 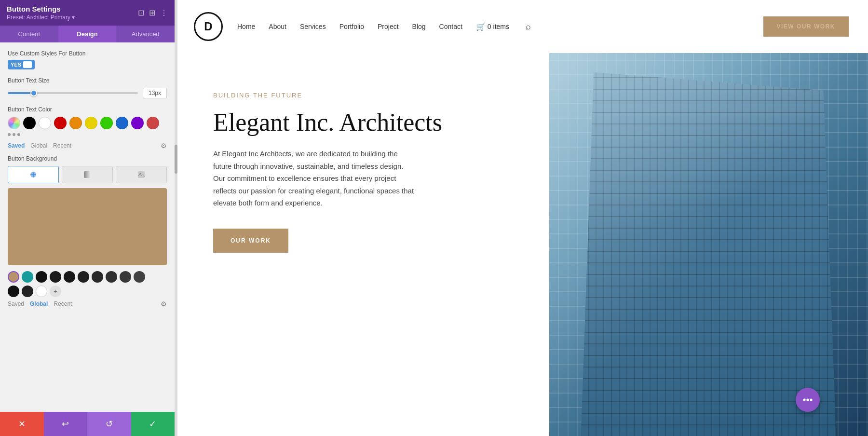 I want to click on bs-black6, so click(x=111, y=277).